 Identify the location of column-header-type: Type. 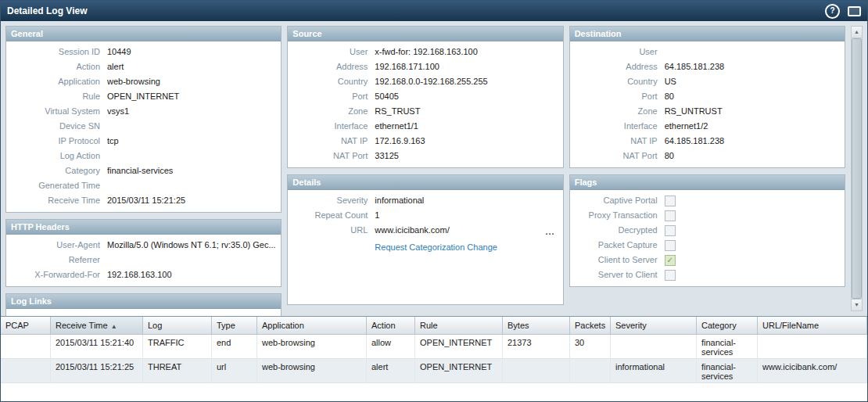
(235, 325).